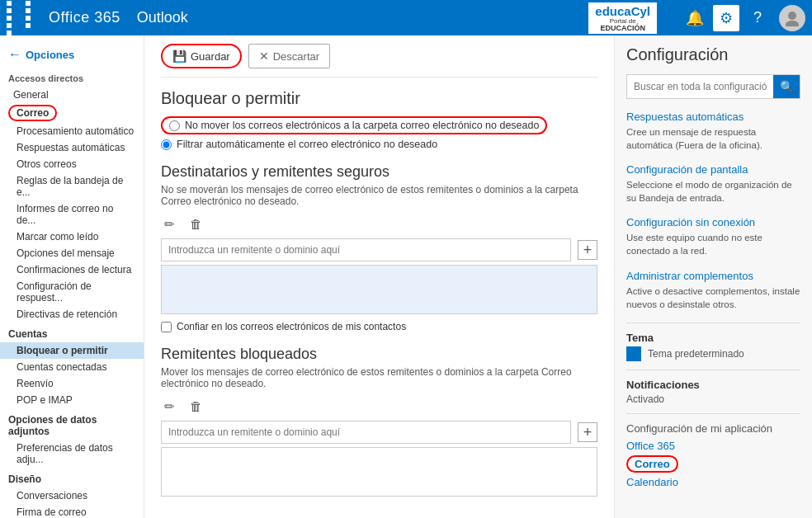 This screenshot has height=518, width=812. Describe the element at coordinates (366, 250) in the screenshot. I see `safe-sender-input` at that location.